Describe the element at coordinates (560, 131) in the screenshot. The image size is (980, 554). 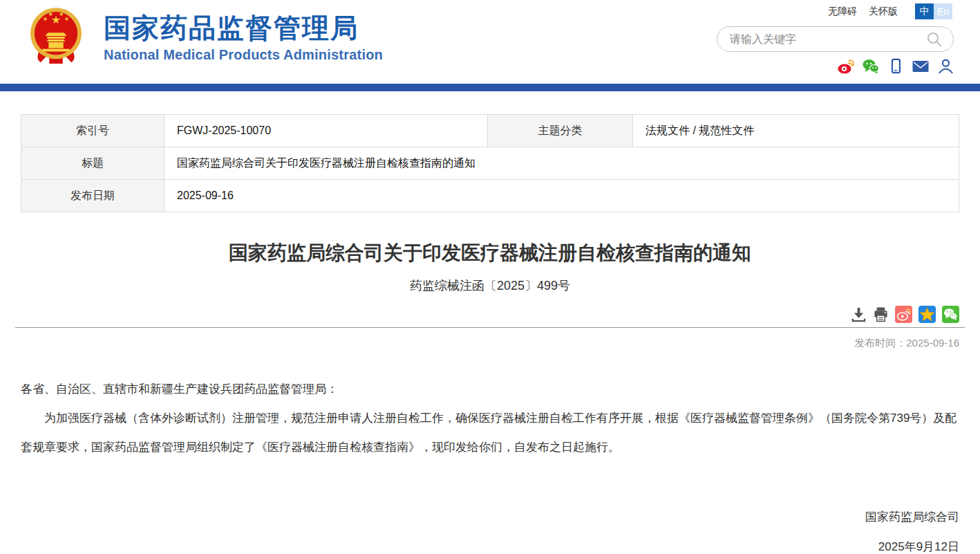
I see `meta-label-category: 主题分类` at that location.